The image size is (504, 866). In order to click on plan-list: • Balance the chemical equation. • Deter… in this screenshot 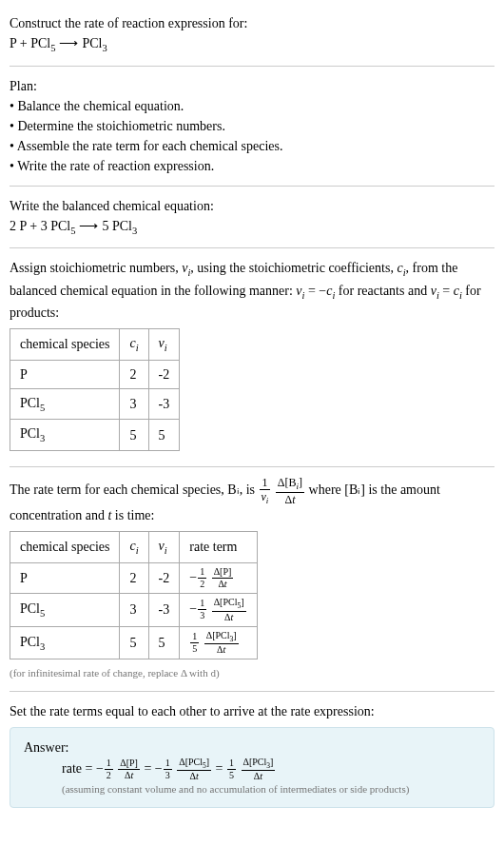, I will do `click(252, 136)`.